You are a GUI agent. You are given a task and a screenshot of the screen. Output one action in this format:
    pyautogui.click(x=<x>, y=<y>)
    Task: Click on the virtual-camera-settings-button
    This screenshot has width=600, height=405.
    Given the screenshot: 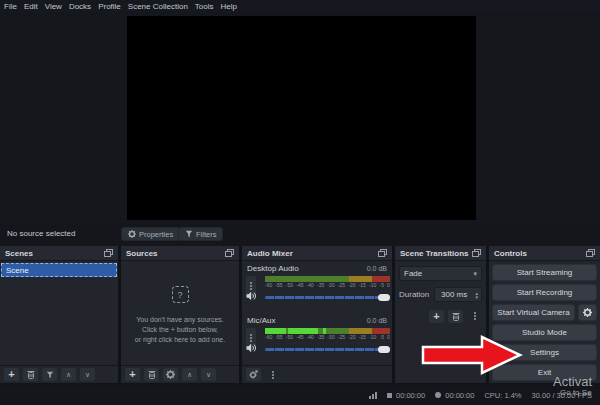 What is the action you would take?
    pyautogui.click(x=588, y=312)
    